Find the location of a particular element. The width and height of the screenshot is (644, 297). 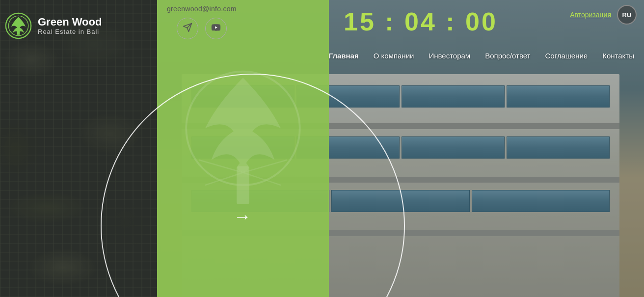

telegram-icon is located at coordinates (188, 28).